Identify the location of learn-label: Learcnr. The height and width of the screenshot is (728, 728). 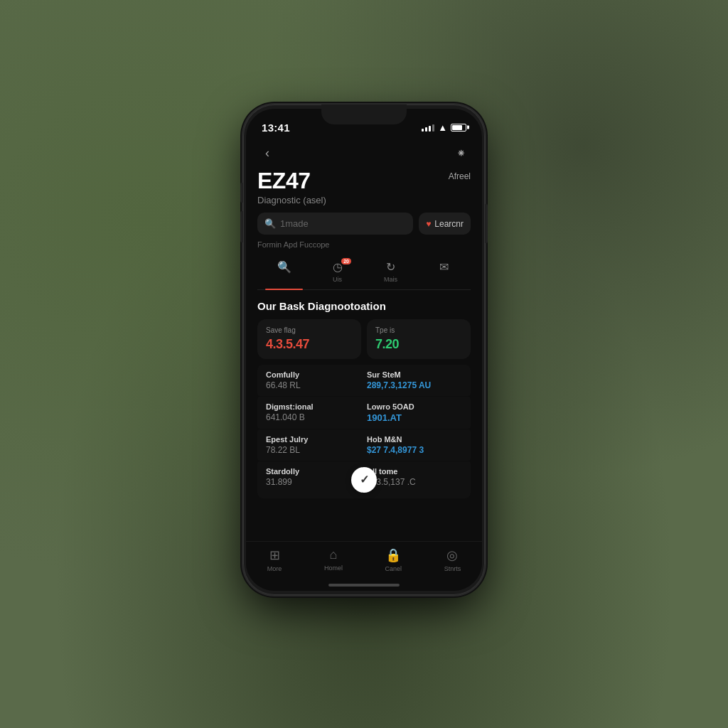
(449, 224).